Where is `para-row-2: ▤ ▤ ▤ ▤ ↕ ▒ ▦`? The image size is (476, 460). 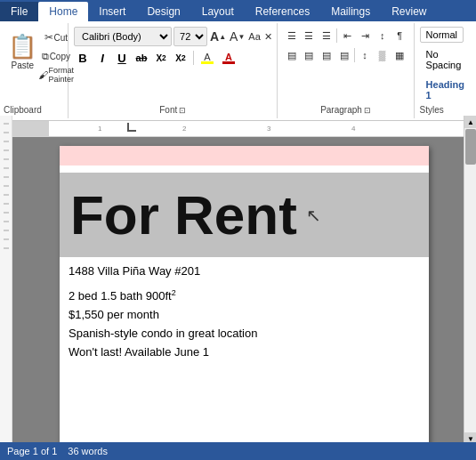 para-row-2: ▤ ▤ ▤ ▤ ↕ ▒ ▦ is located at coordinates (345, 55).